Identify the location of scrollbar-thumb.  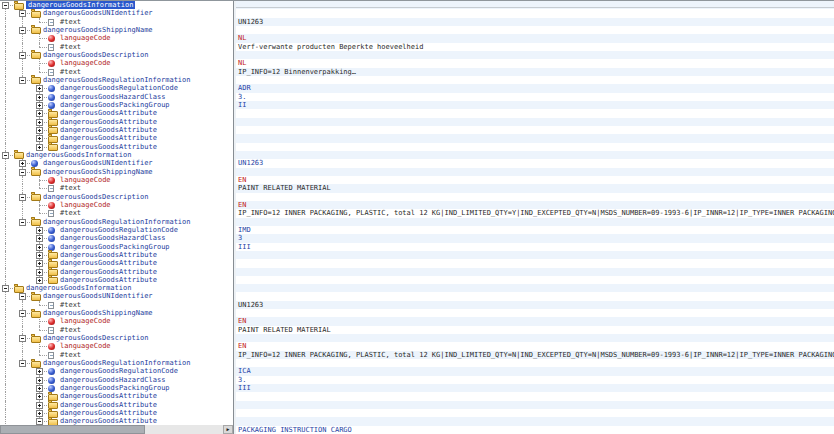
(72, 430).